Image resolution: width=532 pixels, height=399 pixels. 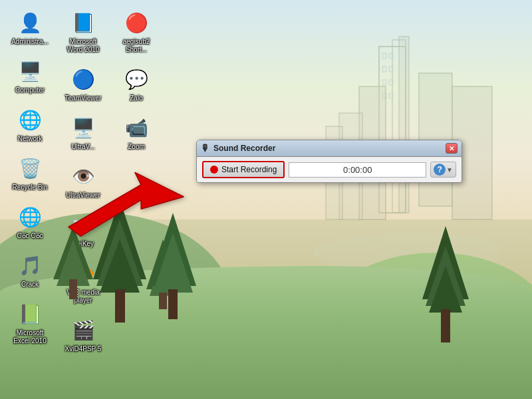 What do you see at coordinates (136, 98) in the screenshot?
I see `zalo-label: Zalo` at bounding box center [136, 98].